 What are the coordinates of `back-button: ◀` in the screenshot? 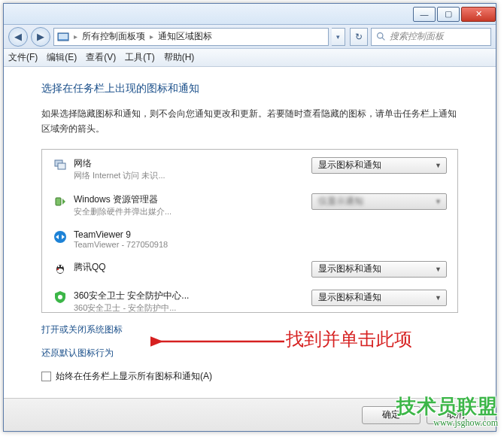 It's located at (18, 37).